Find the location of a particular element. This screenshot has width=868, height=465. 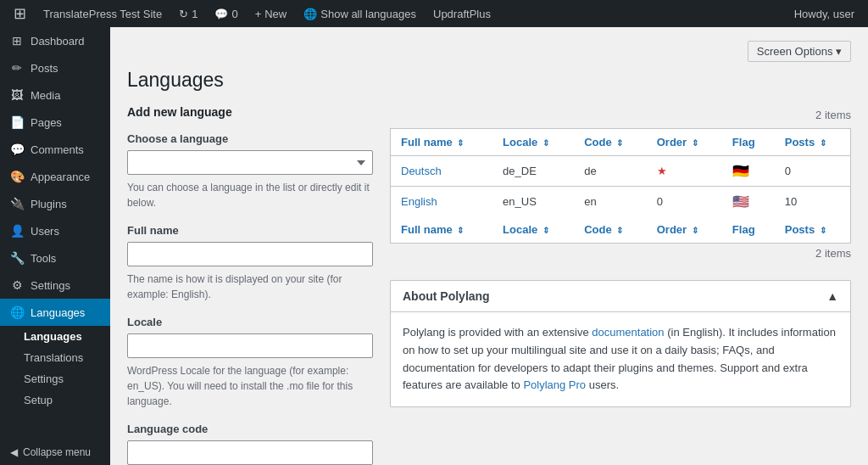

collapse-menu-button: ◀ Collapse menu is located at coordinates (55, 452).